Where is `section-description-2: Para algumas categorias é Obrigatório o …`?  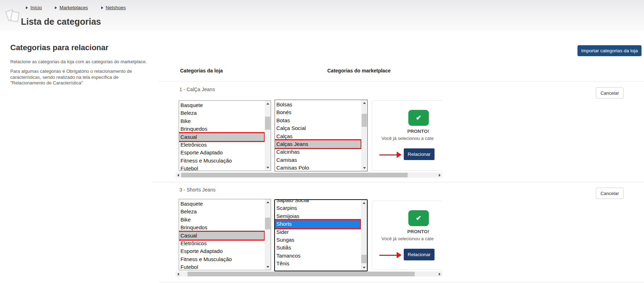 section-description-2: Para algumas categorias é Obrigatório o … is located at coordinates (79, 77).